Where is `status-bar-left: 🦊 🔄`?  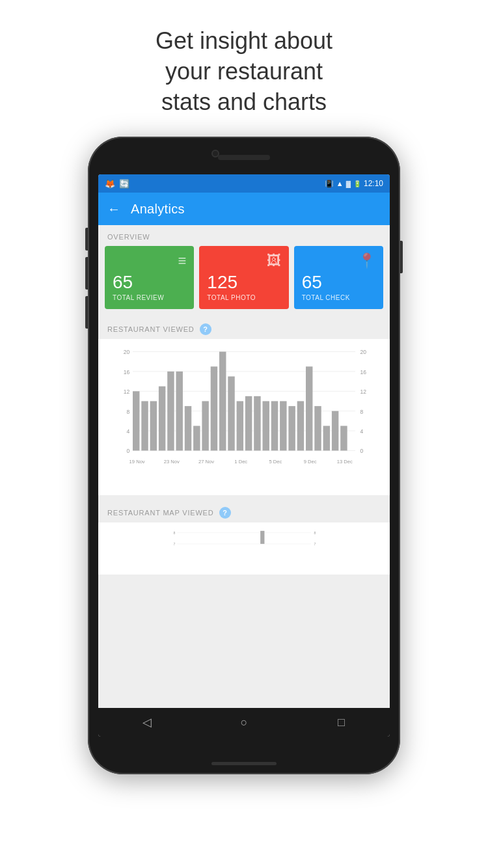 status-bar-left: 🦊 🔄 is located at coordinates (117, 183).